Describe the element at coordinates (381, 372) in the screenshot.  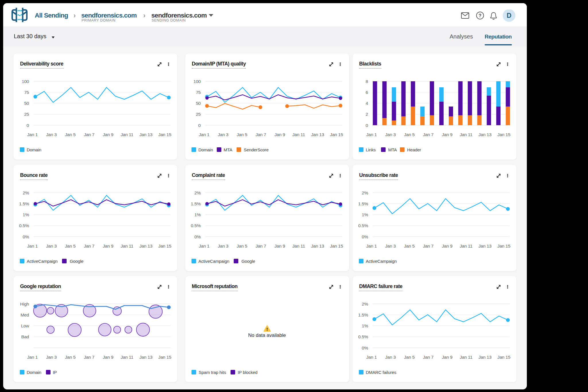
I see `svg-text: DMARC failures` at that location.